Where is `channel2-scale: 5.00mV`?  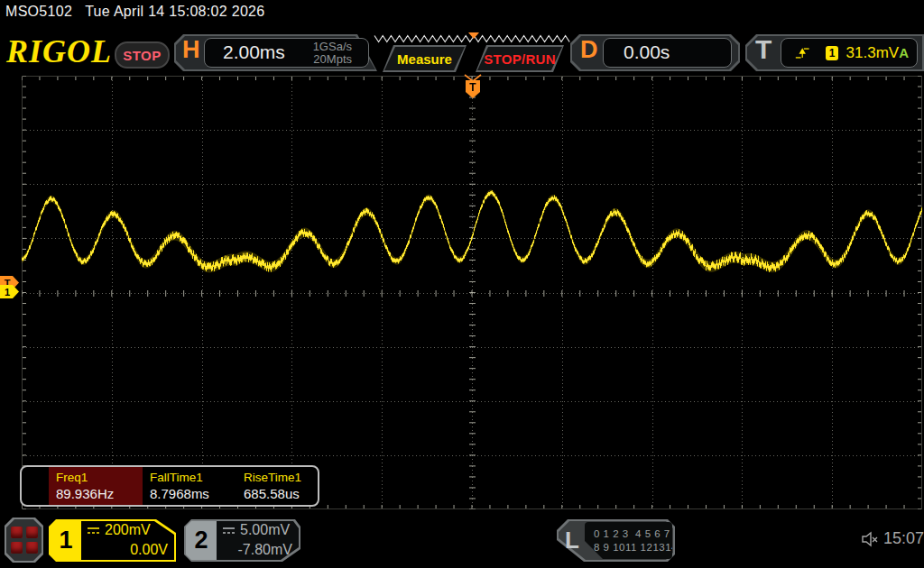
channel2-scale: 5.00mV is located at coordinates (265, 530).